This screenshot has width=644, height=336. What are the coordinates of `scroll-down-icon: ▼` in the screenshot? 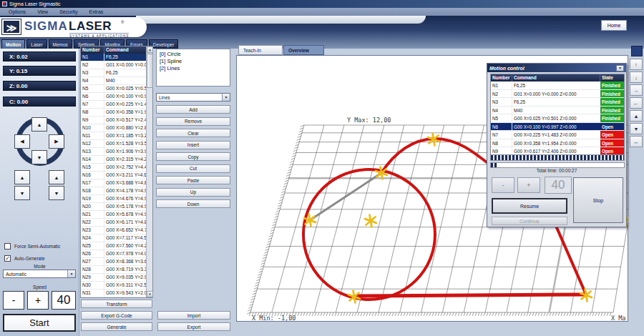 It's located at (150, 295).